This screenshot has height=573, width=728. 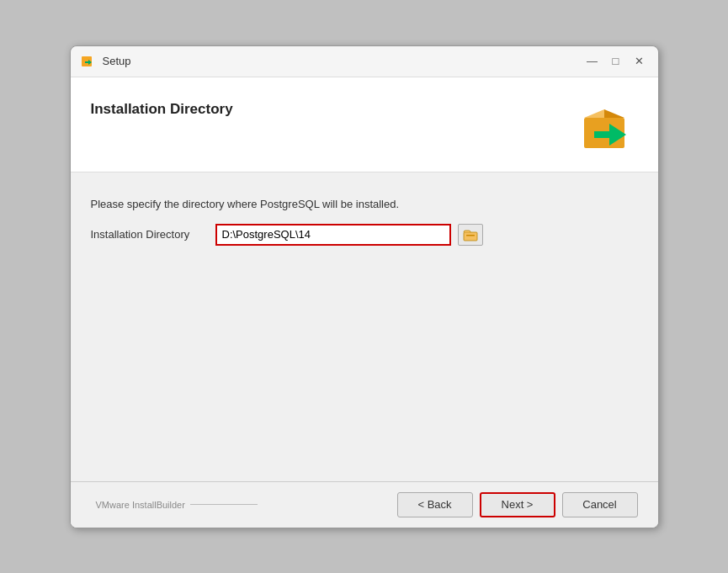 I want to click on description-text: Please specify the directory where Postg…, so click(x=364, y=204).